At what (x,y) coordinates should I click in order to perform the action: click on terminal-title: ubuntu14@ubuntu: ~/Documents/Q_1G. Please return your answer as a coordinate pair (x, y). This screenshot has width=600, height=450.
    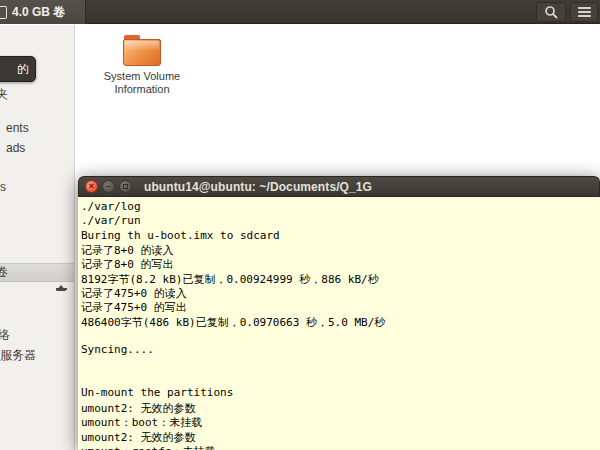
    Looking at the image, I should click on (258, 187).